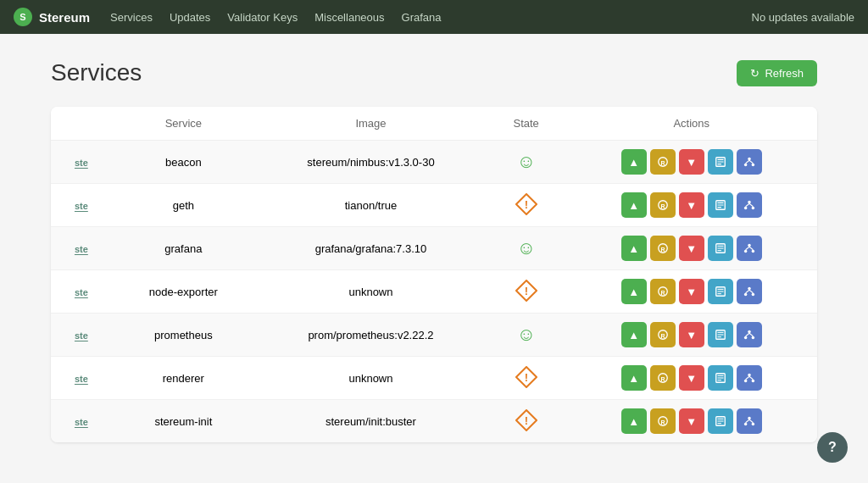  Describe the element at coordinates (183, 291) in the screenshot. I see `service-name: node-exporter` at that location.